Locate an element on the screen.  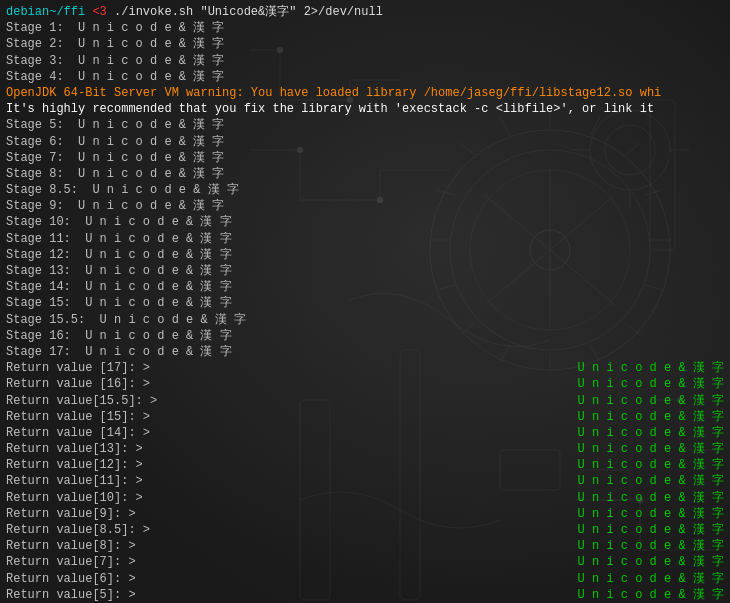
return-value-85: Return value[8.5]: >U n i c o d e & 漢 字 is located at coordinates (365, 530).